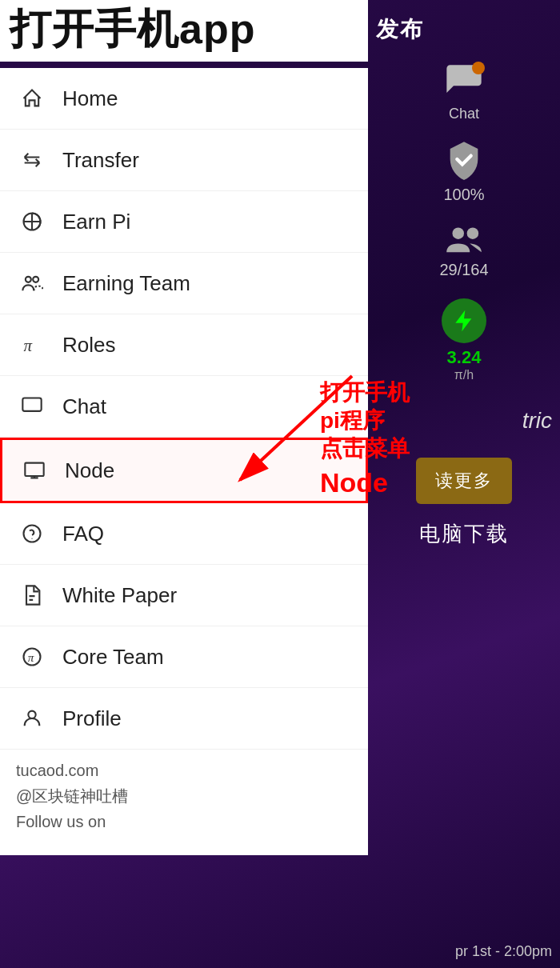  Describe the element at coordinates (32, 98) in the screenshot. I see `home-icon` at that location.